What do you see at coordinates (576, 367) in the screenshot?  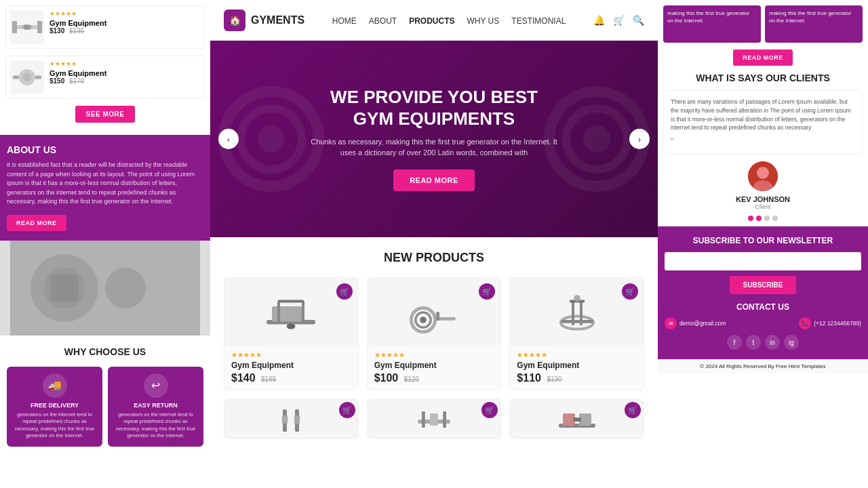 I see `product-info-3: ★★★★★ Gym Equipment $110 $130` at bounding box center [576, 367].